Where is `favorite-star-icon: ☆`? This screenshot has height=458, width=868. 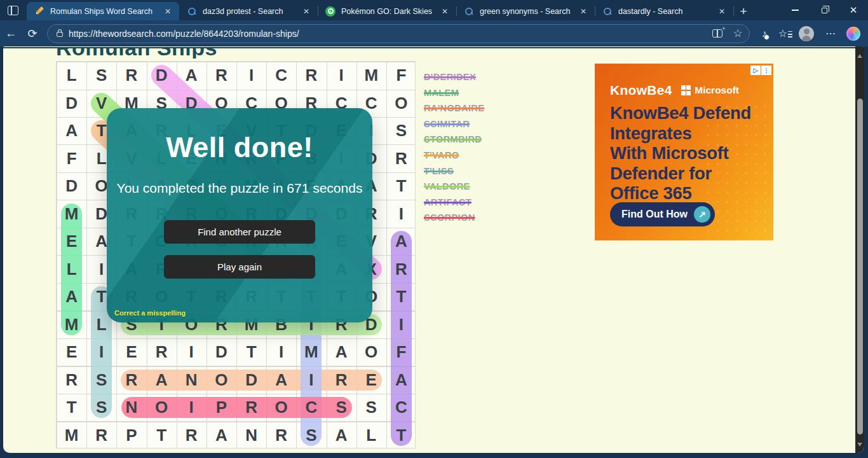
favorite-star-icon: ☆ is located at coordinates (737, 33).